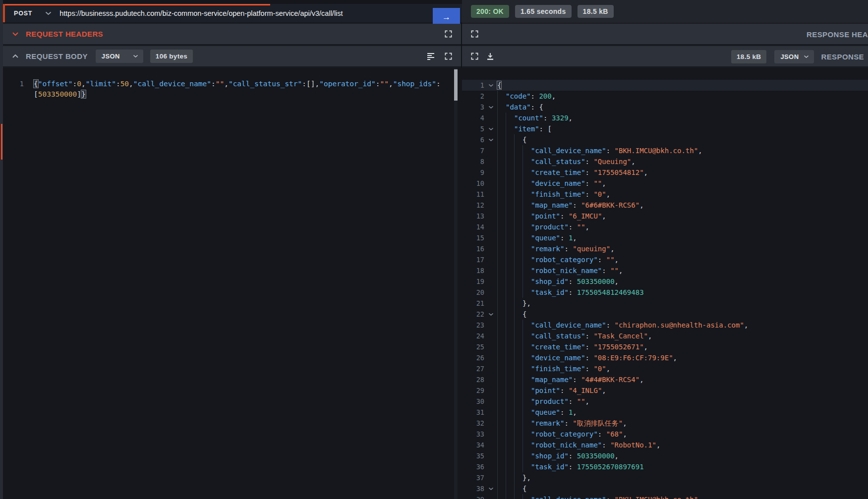 The width and height of the screenshot is (868, 499). Describe the element at coordinates (456, 85) in the screenshot. I see `left-editor-scrollbar-thumb` at that location.